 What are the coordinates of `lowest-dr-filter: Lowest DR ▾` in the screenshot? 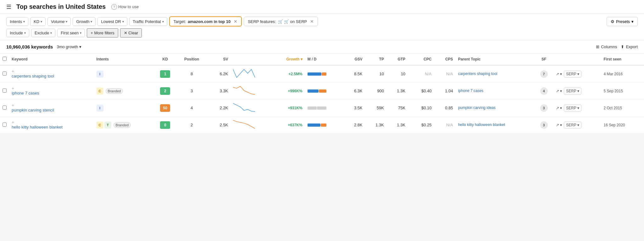 It's located at (113, 21).